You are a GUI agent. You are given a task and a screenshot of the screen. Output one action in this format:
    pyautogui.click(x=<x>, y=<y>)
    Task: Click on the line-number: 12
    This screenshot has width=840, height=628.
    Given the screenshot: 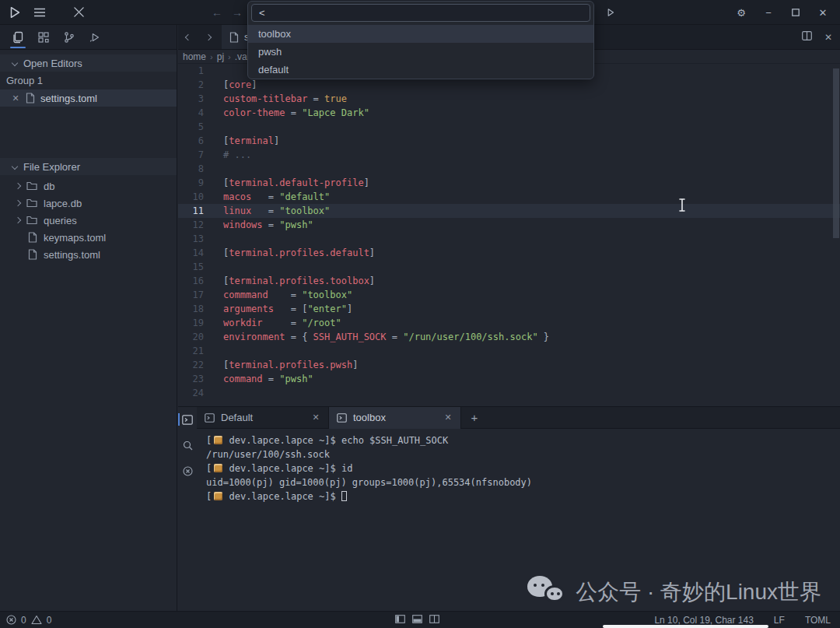 What is the action you would take?
    pyautogui.click(x=191, y=225)
    